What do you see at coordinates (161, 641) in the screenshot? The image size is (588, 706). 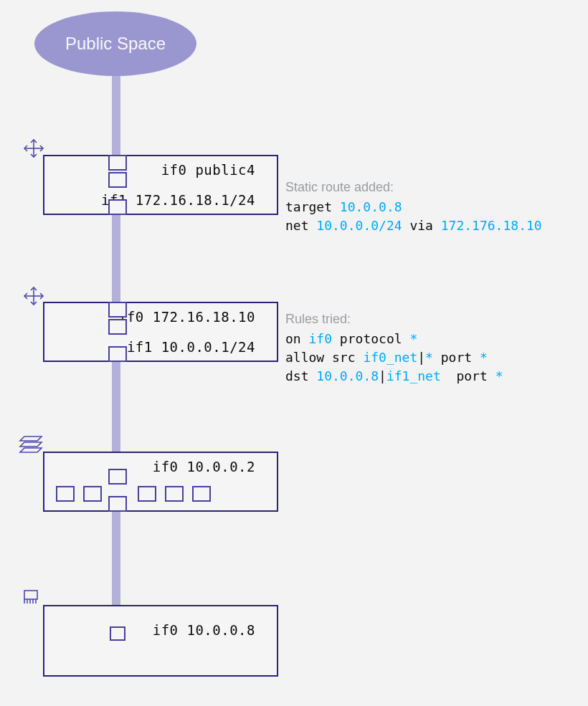 I see `host-node: if0 10.0.0.8` at bounding box center [161, 641].